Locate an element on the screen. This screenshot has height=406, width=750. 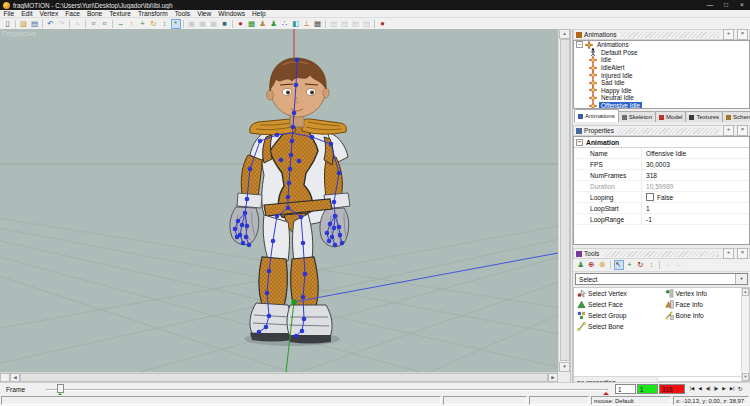
tree-root-row: − Animations is located at coordinates (662, 45).